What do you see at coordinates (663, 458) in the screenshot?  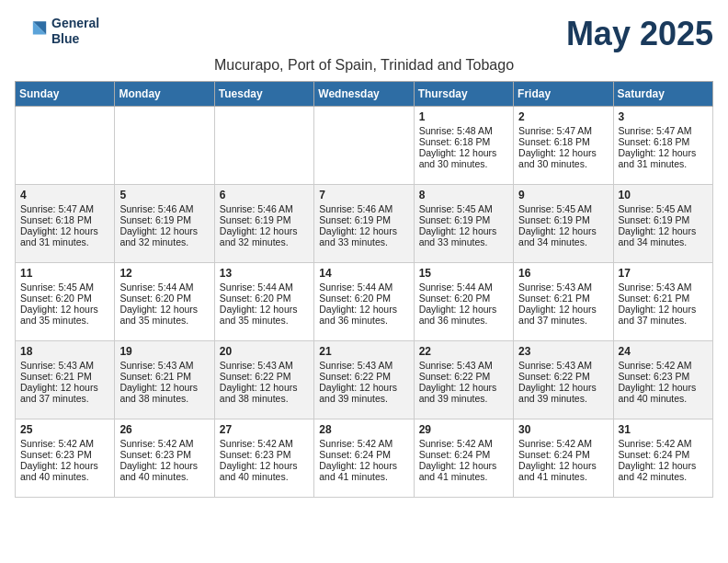 I see `calendar-cell: 31Sunrise: 5:42 AMSunset: 6:24 PMDayligh…` at bounding box center [663, 458].